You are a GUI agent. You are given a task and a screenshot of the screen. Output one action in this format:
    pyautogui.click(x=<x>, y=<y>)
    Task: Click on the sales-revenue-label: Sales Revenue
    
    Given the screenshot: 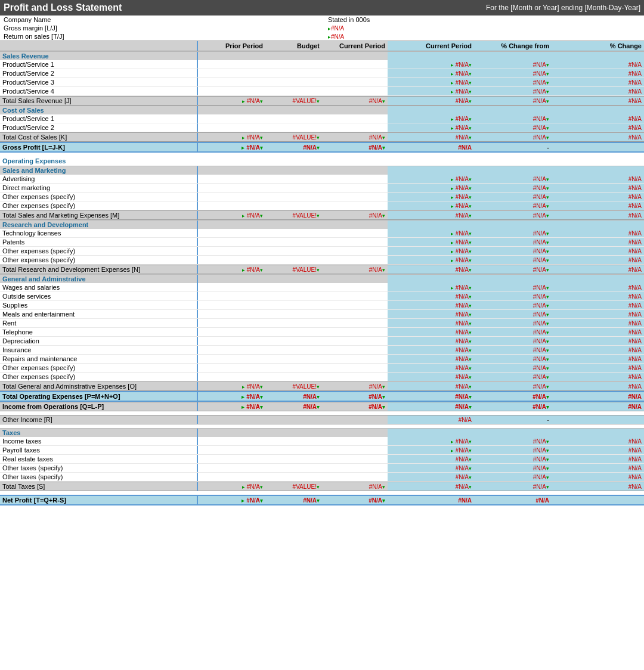 What is the action you would take?
    pyautogui.click(x=98, y=56)
    